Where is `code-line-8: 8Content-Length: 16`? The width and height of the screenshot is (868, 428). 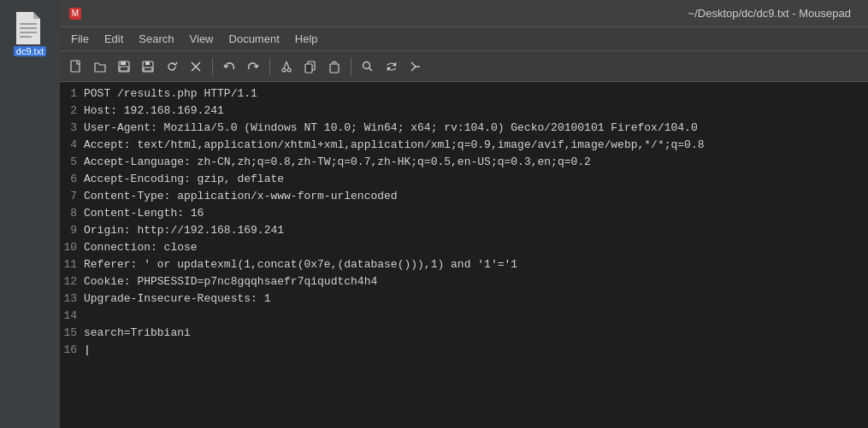
code-line-8: 8Content-Length: 16 is located at coordinates (464, 214).